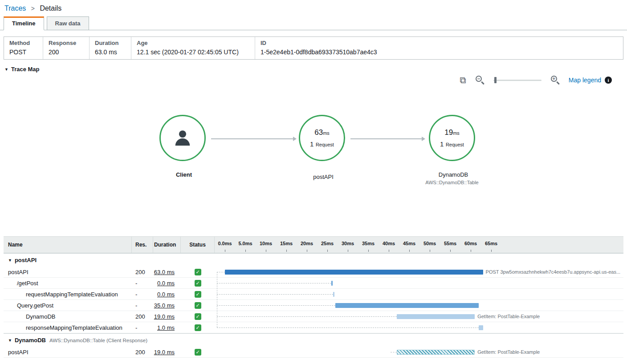 This screenshot has width=627, height=364. What do you see at coordinates (68, 328) in the screenshot?
I see `segment-name: responseMappingTemplateEvaluation` at bounding box center [68, 328].